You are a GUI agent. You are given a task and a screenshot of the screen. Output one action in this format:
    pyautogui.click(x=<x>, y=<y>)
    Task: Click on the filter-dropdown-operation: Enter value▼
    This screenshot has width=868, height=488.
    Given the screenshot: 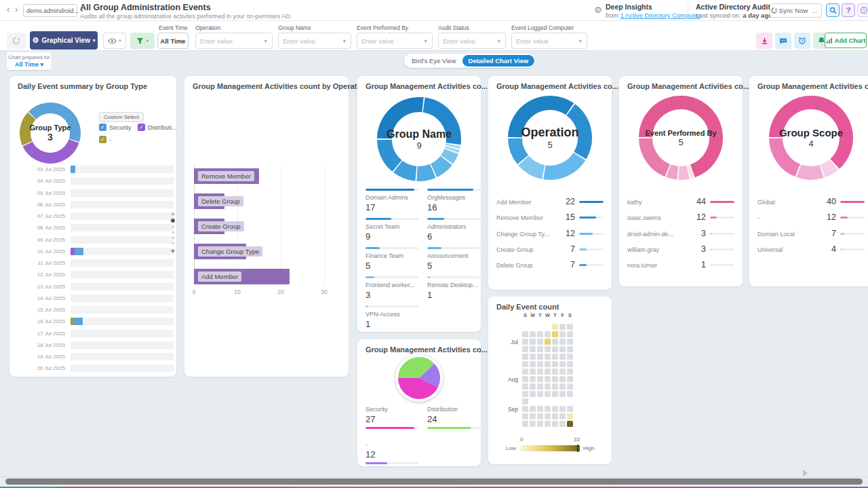 What is the action you would take?
    pyautogui.click(x=234, y=41)
    